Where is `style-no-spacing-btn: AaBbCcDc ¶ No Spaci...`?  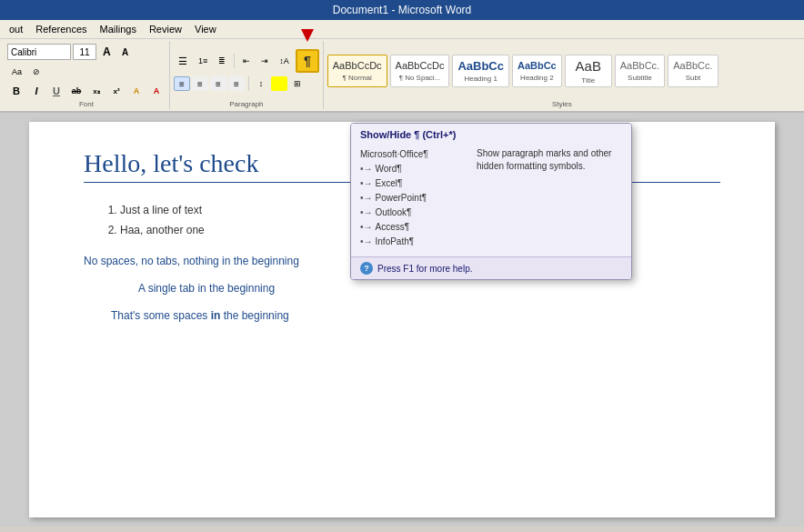
style-no-spacing-btn: AaBbCcDc ¶ No Spaci... is located at coordinates (420, 71).